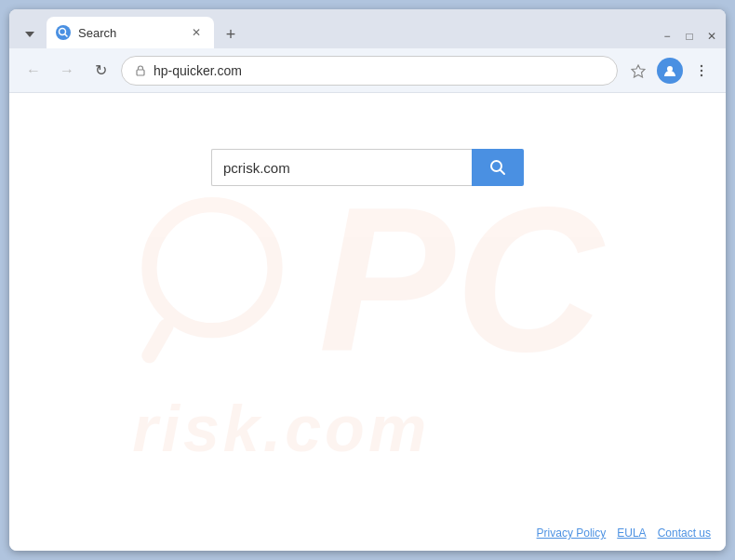 This screenshot has width=735, height=560. I want to click on profile-button, so click(670, 71).